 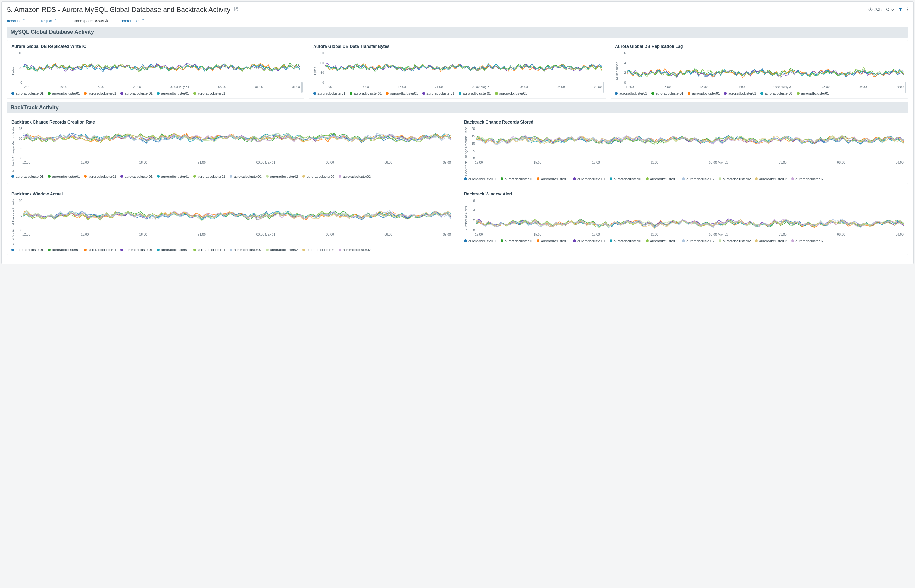 What do you see at coordinates (908, 10) in the screenshot?
I see `more-menu` at bounding box center [908, 10].